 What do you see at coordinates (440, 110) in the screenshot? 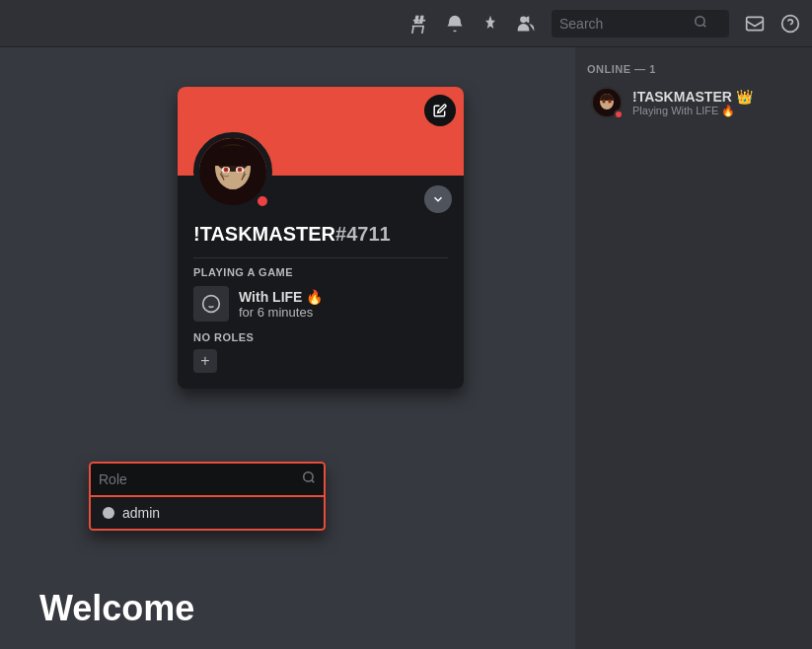
I see `edit-button` at bounding box center [440, 110].